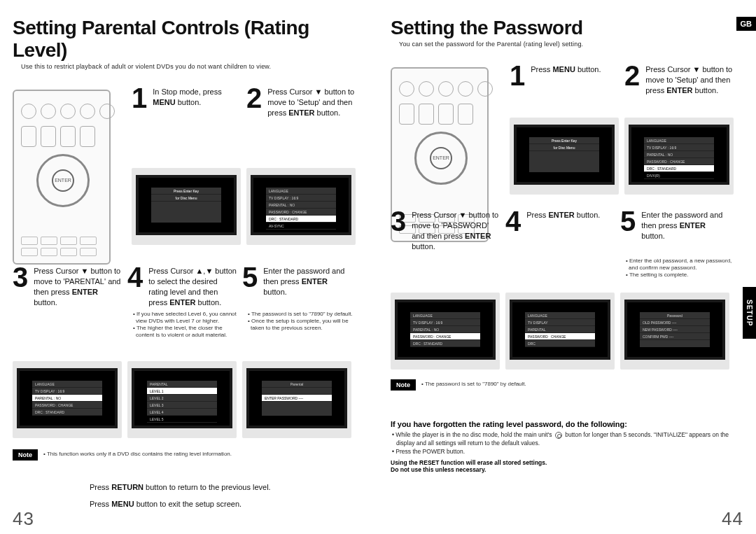 This screenshot has width=756, height=534. Describe the element at coordinates (301, 101) in the screenshot. I see `step-2: 2 Press Cursor ▼ button to move to 'Setu…` at that location.